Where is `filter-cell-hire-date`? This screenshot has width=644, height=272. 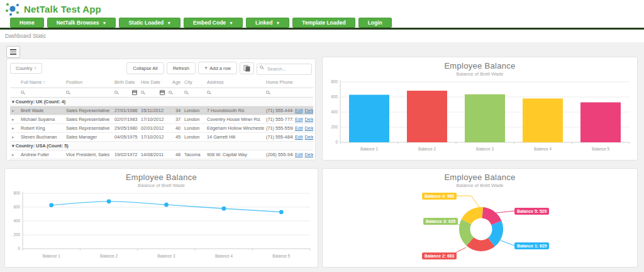 filter-cell-hire-date is located at coordinates (153, 92).